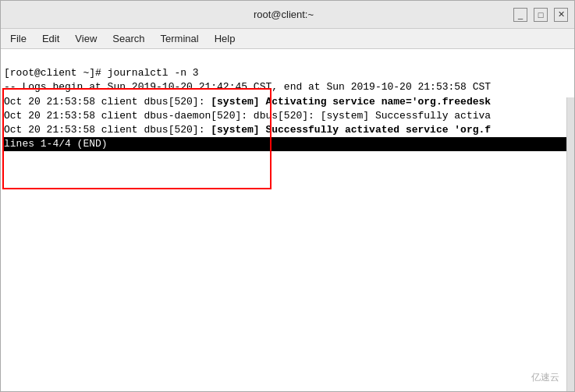 Image resolution: width=575 pixels, height=392 pixels. What do you see at coordinates (247, 115) in the screenshot?
I see `log-line-2: Oct 20 21:53:58 client dbus-daemon[520]:…` at bounding box center [247, 115].